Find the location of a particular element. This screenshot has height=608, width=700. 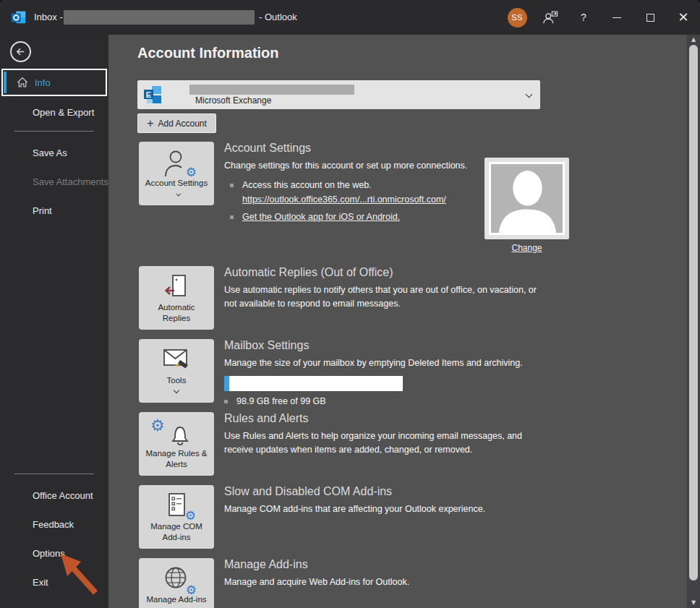

microsoft-exchange-icon: E is located at coordinates (153, 95).